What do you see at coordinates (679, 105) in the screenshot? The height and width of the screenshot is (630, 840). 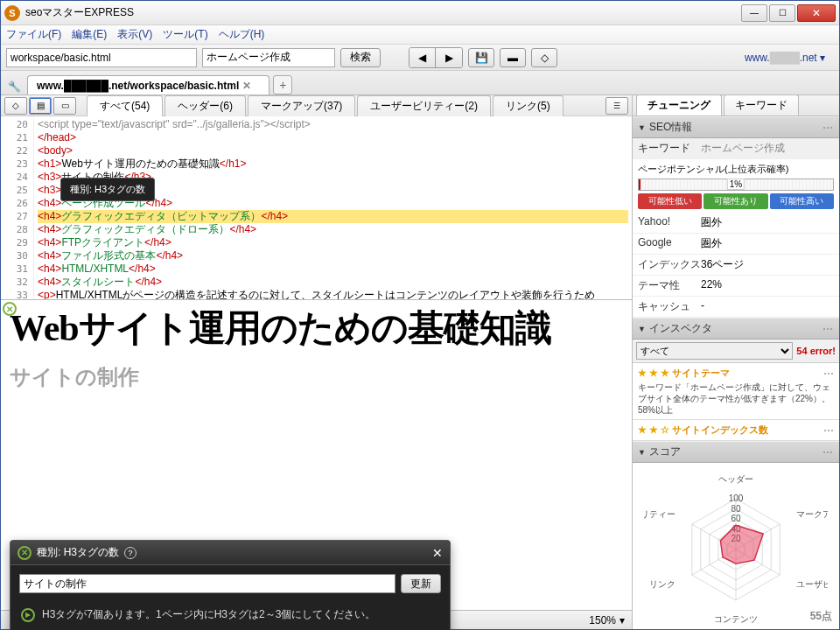 I see `tab-tuning: チューニング` at bounding box center [679, 105].